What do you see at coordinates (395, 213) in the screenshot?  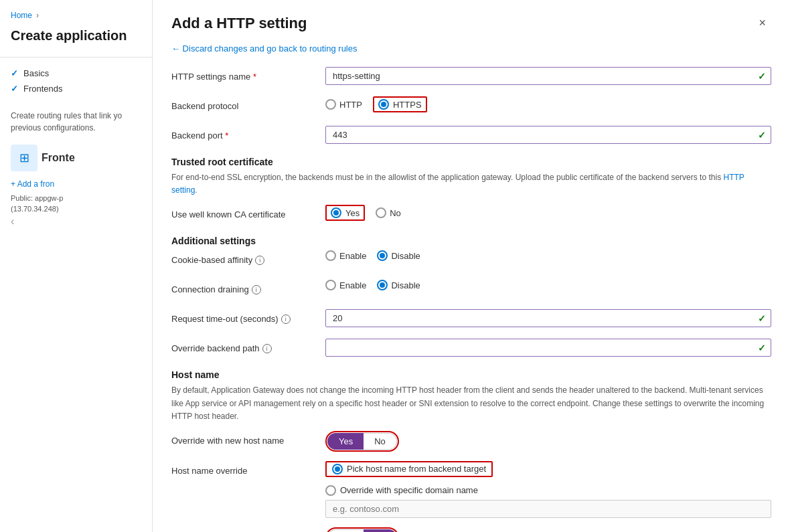 I see `ca-no-label: No` at bounding box center [395, 213].